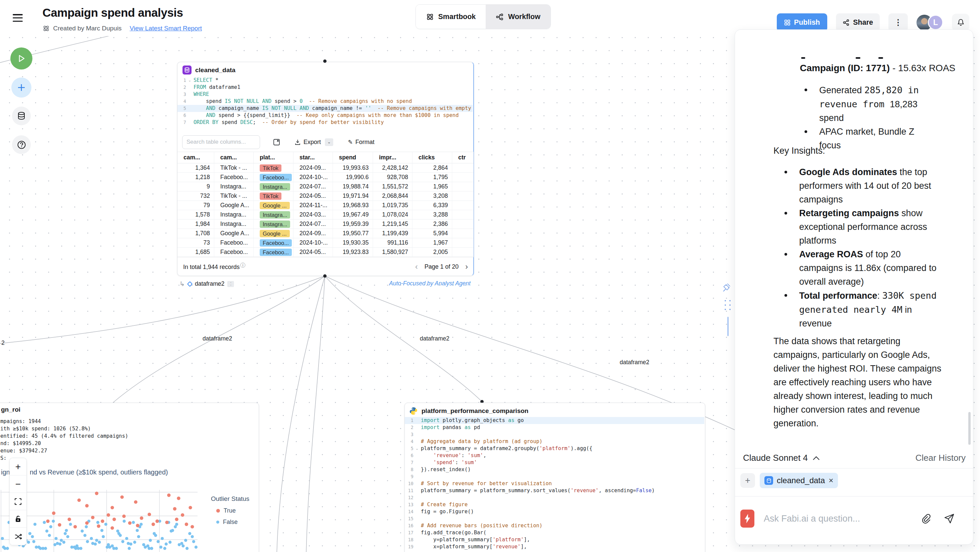  I want to click on attach-file-icon, so click(926, 519).